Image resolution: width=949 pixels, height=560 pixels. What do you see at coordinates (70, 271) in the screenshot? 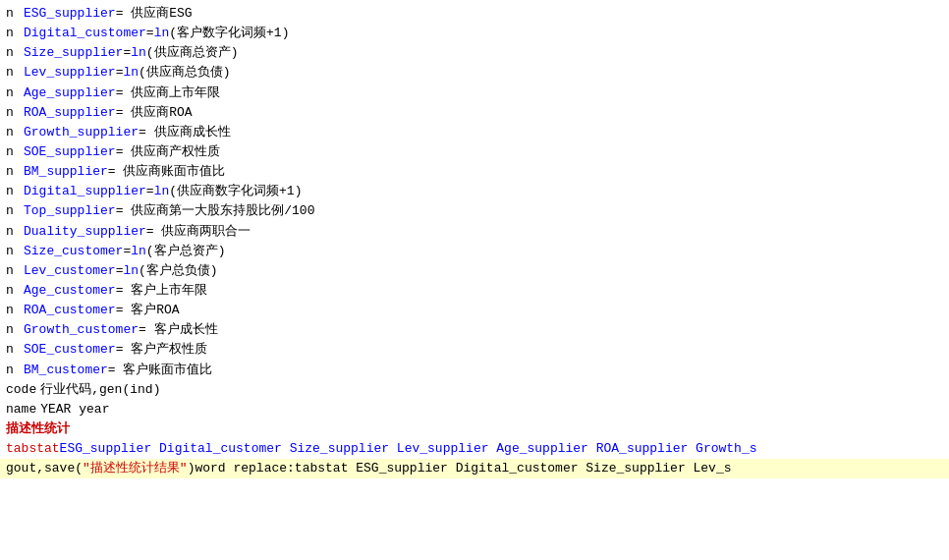
I see `code-segment: Lev_customer` at bounding box center [70, 271].